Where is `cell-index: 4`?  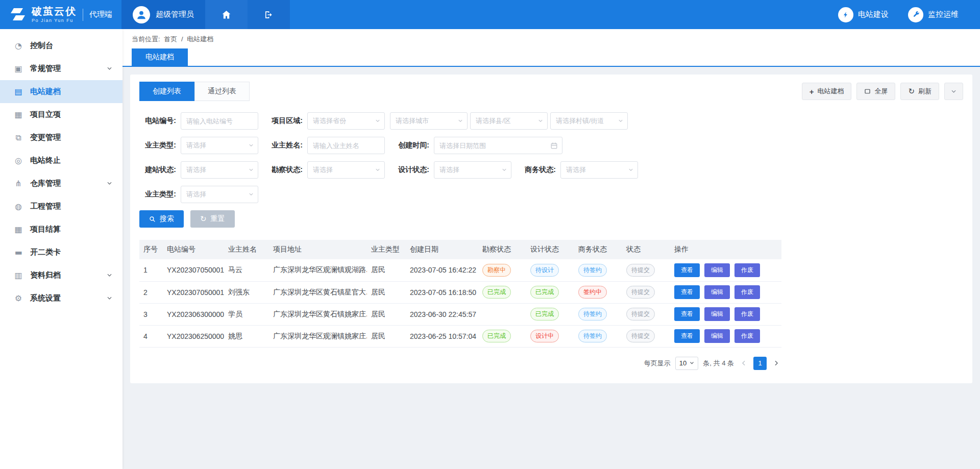 cell-index: 4 is located at coordinates (151, 336).